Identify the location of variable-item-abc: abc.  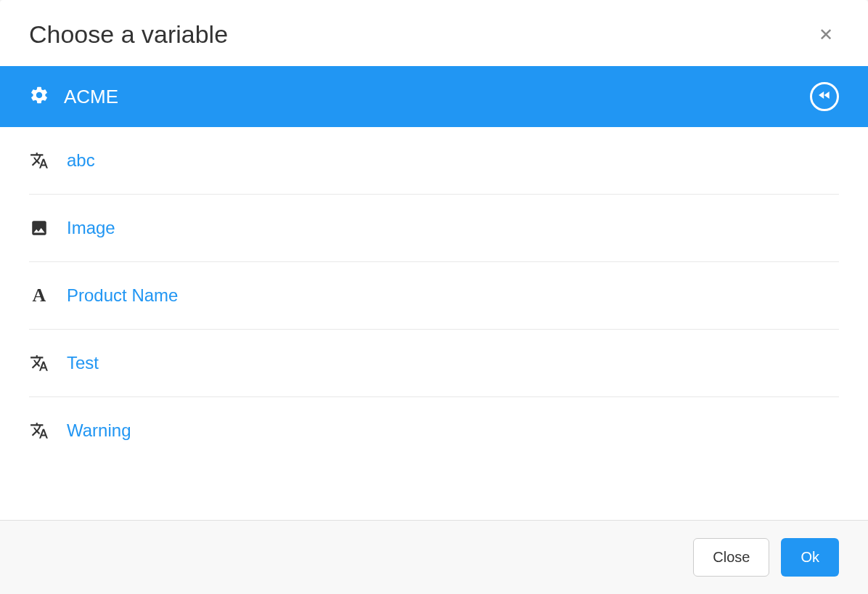
(434, 161).